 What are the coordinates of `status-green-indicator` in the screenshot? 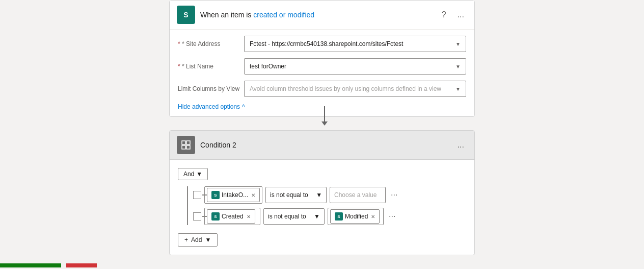 It's located at (31, 265).